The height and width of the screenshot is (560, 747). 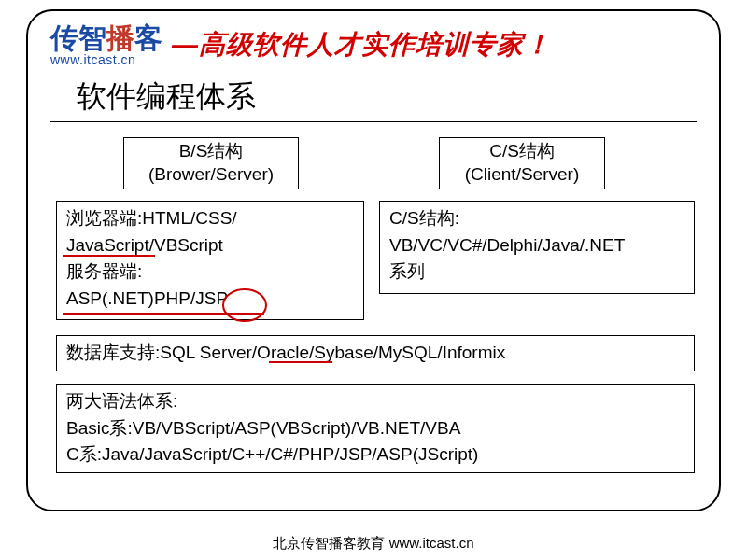 What do you see at coordinates (387, 97) in the screenshot?
I see `page-title: 软件编程体系` at bounding box center [387, 97].